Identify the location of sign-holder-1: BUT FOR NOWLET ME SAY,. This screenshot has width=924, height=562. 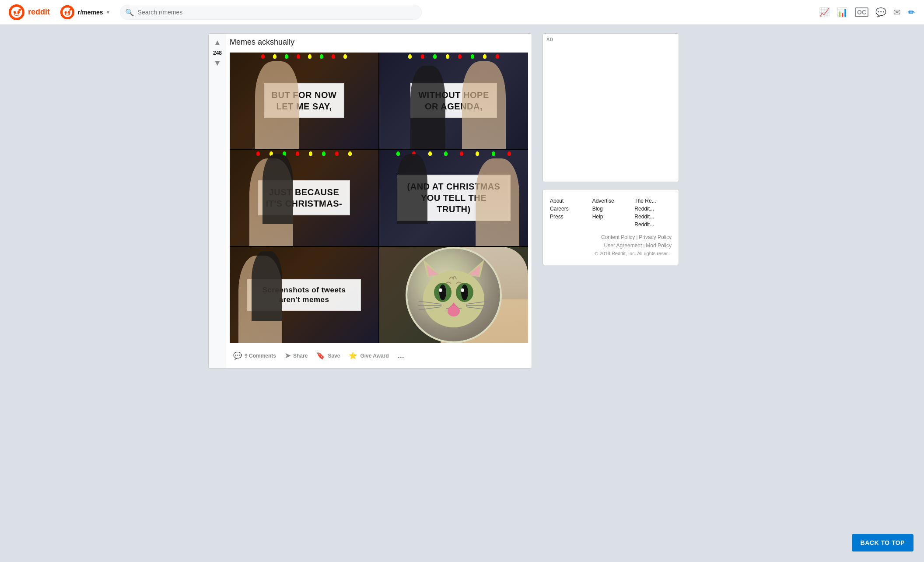
(304, 101).